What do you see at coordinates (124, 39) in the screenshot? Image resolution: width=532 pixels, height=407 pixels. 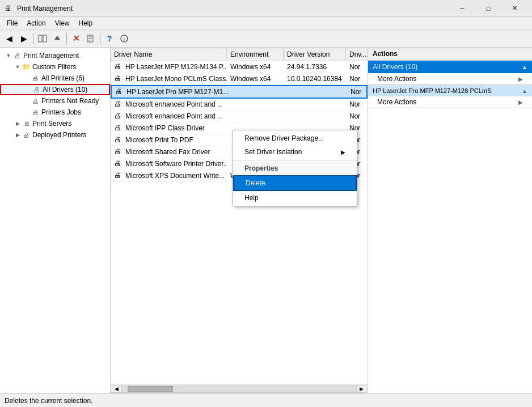 I see `properties-button: i` at bounding box center [124, 39].